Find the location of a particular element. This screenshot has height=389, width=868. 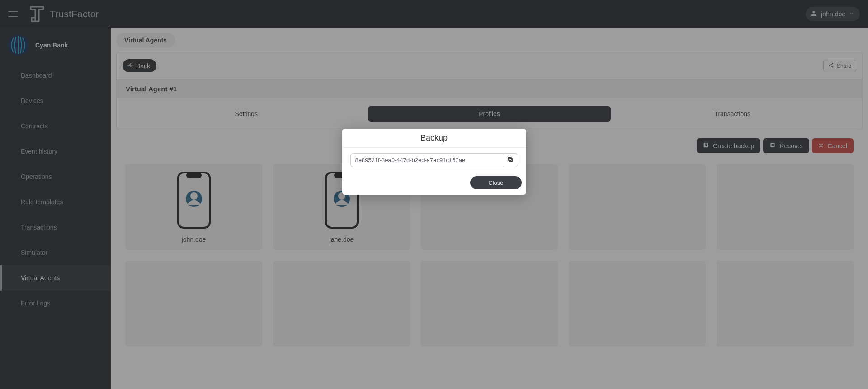

copy-icon is located at coordinates (510, 160).